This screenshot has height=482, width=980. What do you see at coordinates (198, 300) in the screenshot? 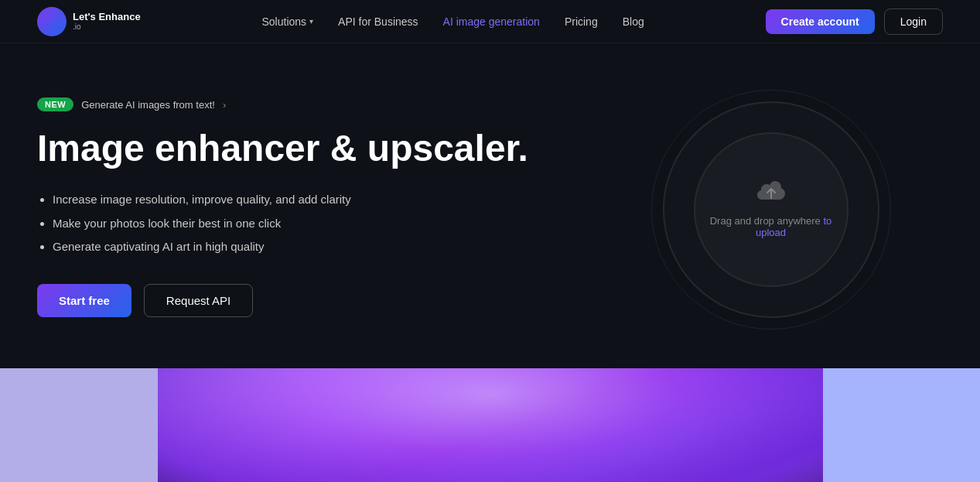
I see `request-api-button: Request API` at bounding box center [198, 300].